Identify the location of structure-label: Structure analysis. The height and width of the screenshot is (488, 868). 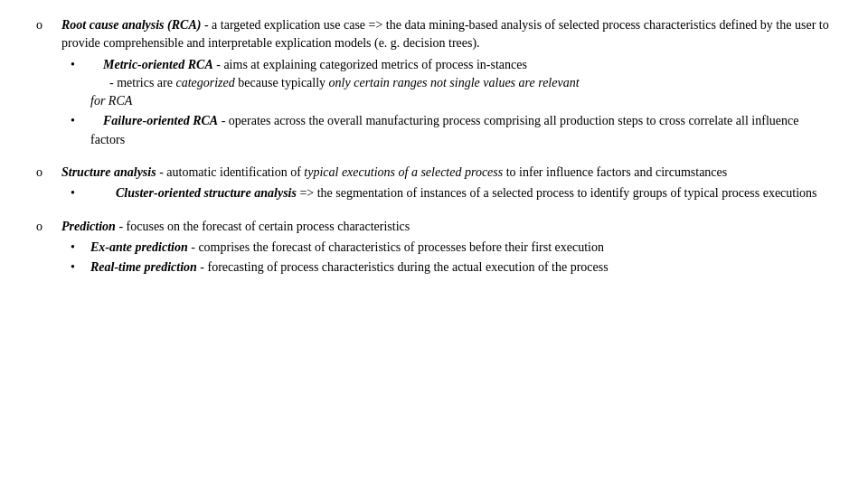
(108, 172).